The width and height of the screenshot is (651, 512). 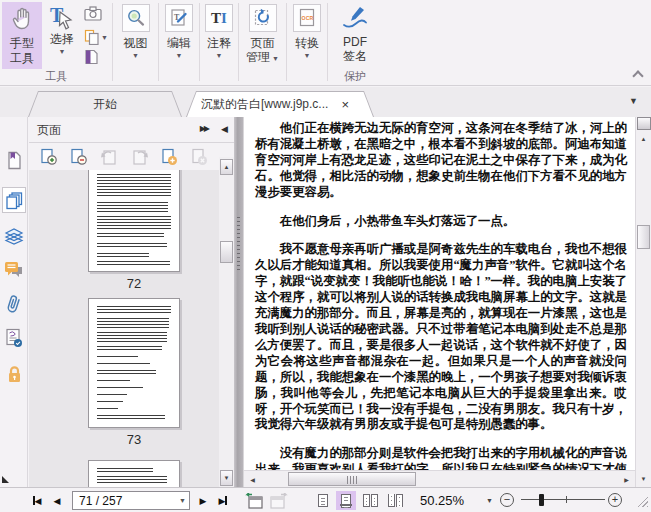 I want to click on thumbnail-label-73: 73, so click(x=134, y=440).